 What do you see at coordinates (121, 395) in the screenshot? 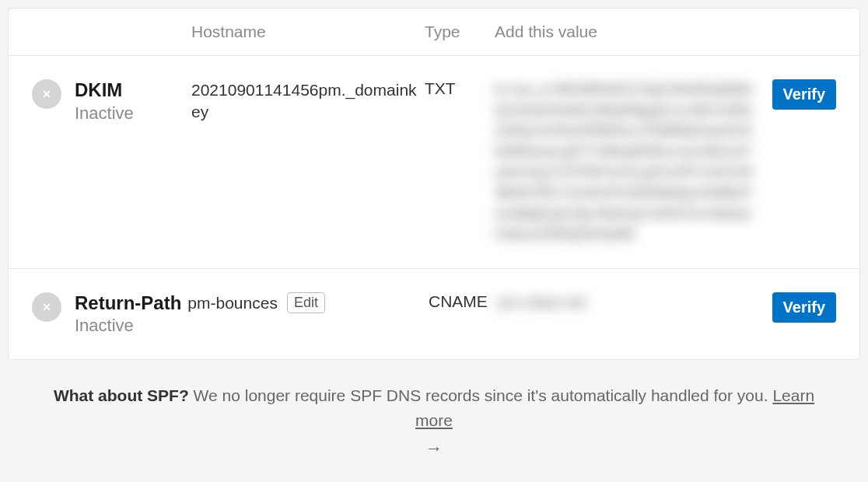
I see `spf-note-bold: What about SPF?` at bounding box center [121, 395].